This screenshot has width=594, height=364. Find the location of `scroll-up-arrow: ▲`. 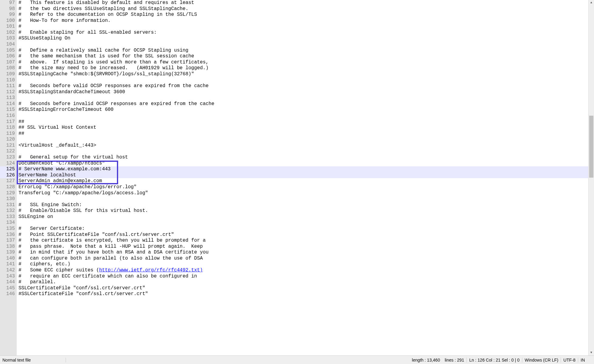

scroll-up-arrow: ▲ is located at coordinates (591, 3).